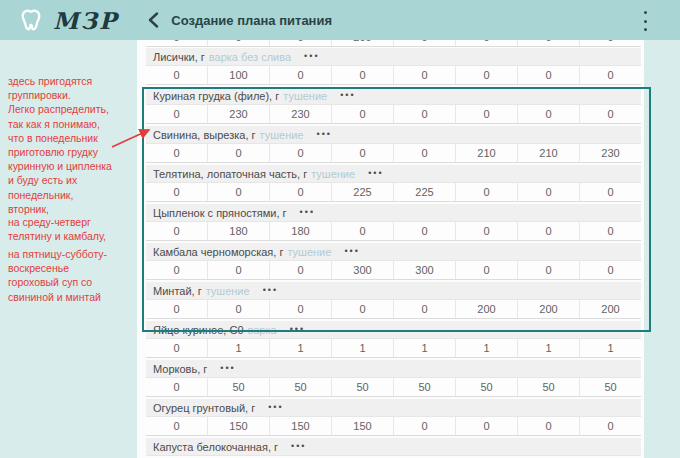  I want to click on item-name-row: Капуста белокочанная, г•••, so click(394, 447).